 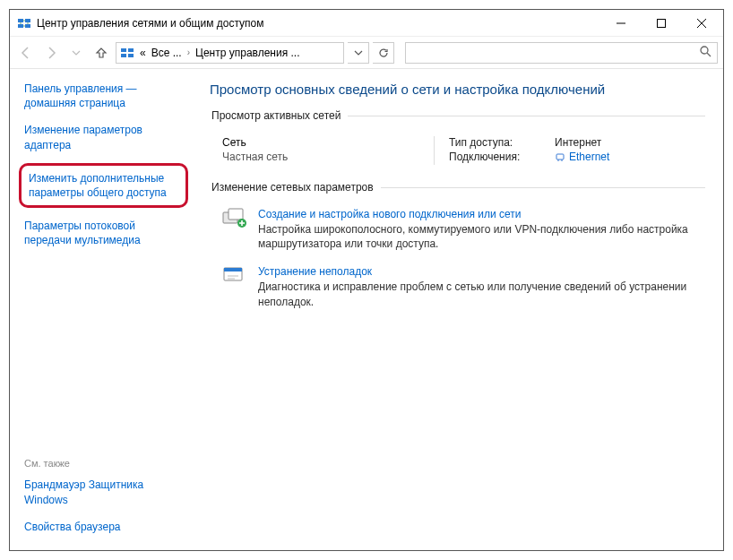 What do you see at coordinates (578, 142) in the screenshot?
I see `access-type-value: Интернет` at bounding box center [578, 142].